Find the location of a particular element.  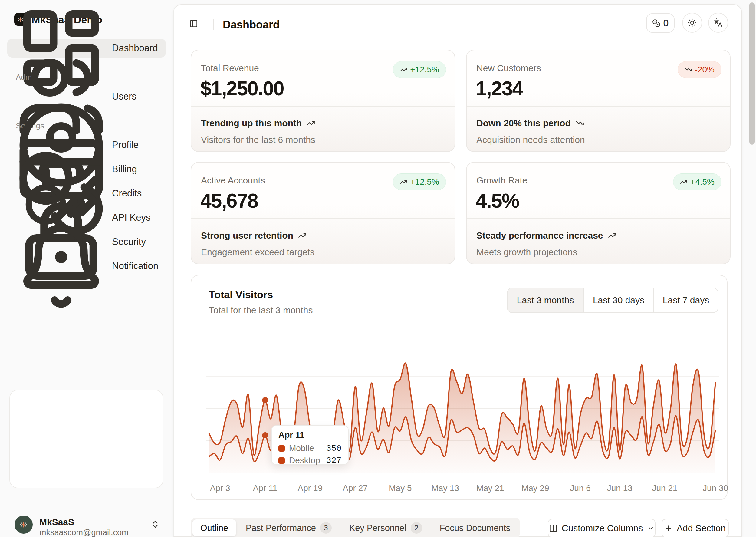

tooltip-row-desktop: Desktop 327 is located at coordinates (310, 460).